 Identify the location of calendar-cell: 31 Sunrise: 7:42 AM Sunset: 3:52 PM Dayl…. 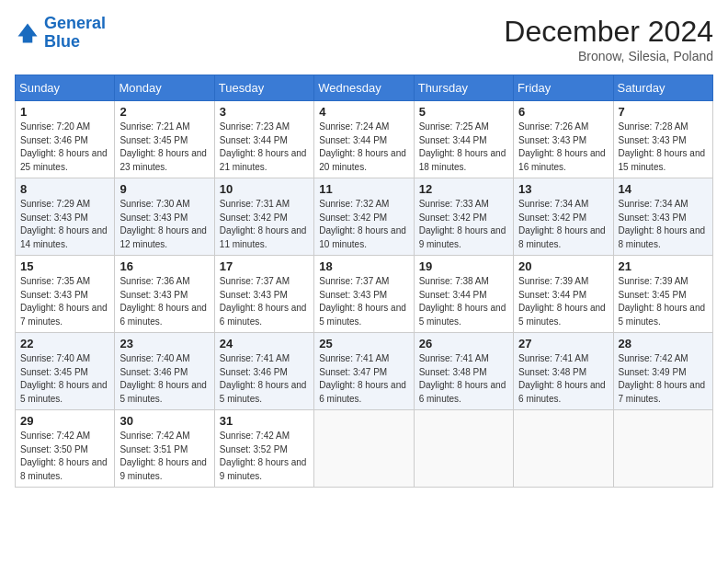
(264, 449).